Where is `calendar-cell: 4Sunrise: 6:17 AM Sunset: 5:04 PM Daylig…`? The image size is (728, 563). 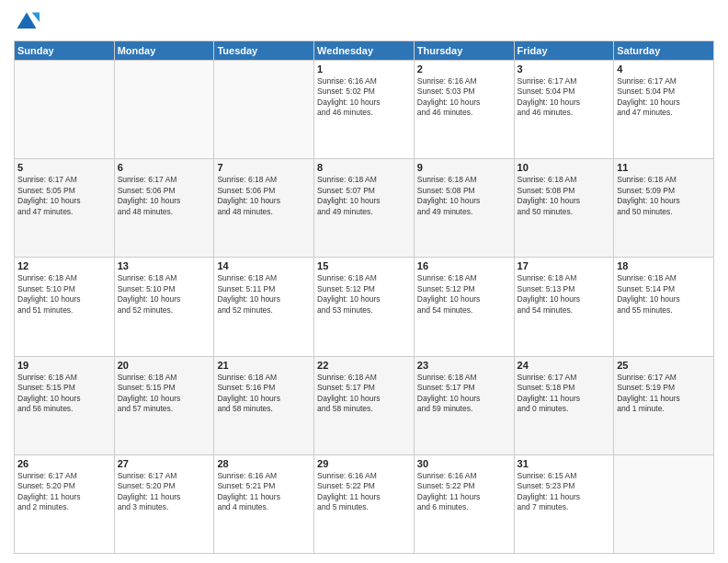
calendar-cell: 4Sunrise: 6:17 AM Sunset: 5:04 PM Daylig… is located at coordinates (664, 110).